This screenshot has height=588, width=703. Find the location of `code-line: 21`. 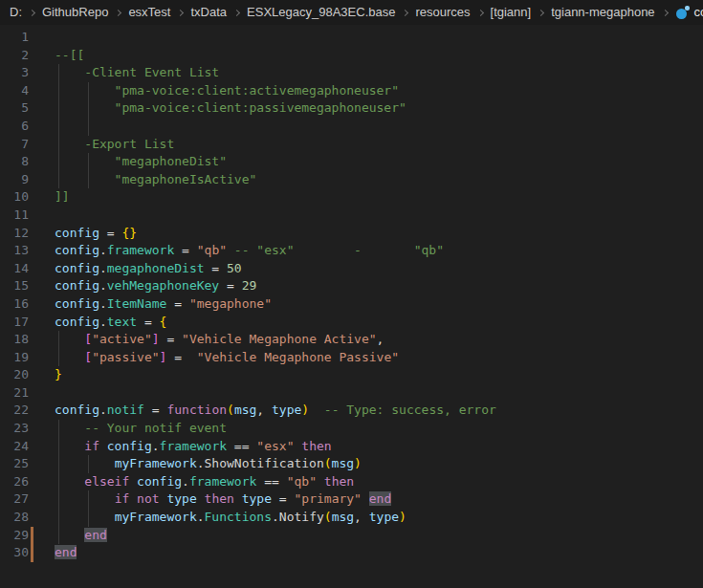

code-line: 21 is located at coordinates (352, 394).